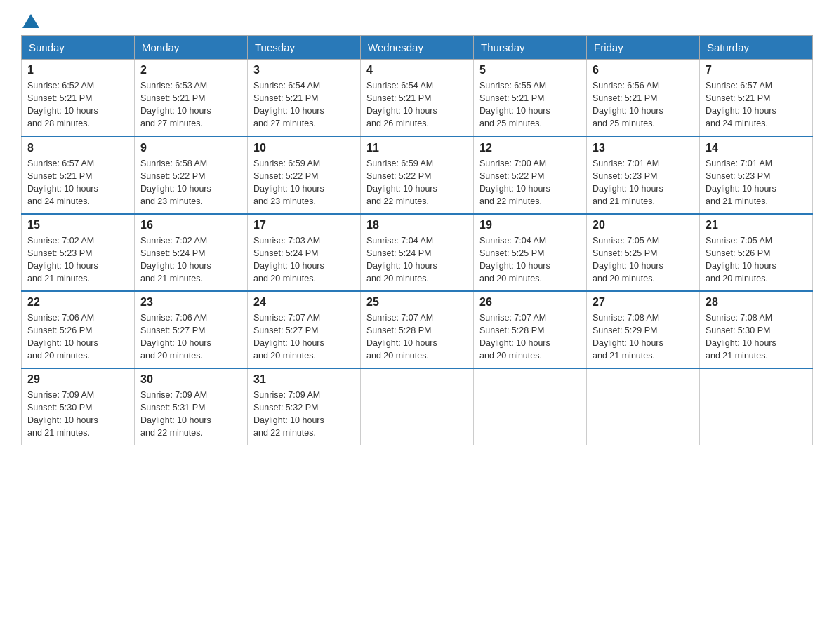 This screenshot has width=834, height=644. What do you see at coordinates (304, 380) in the screenshot?
I see `day-number: 31` at bounding box center [304, 380].